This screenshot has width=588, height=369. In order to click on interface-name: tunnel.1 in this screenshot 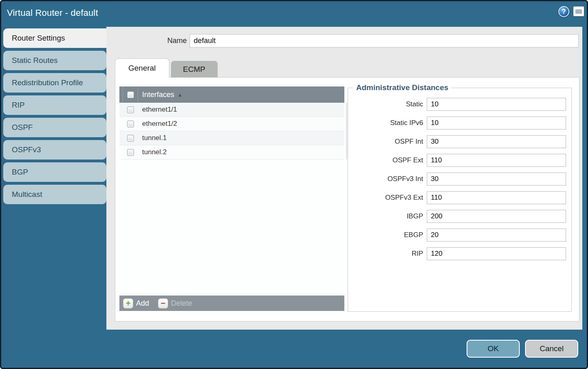, I will do `click(154, 138)`.